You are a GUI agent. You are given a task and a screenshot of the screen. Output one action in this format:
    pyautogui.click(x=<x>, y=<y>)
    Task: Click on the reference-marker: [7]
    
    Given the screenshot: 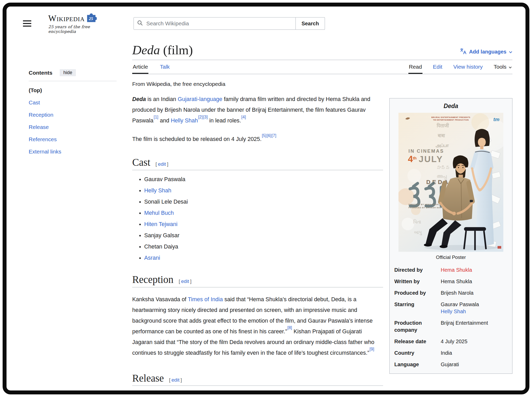 What is the action you would take?
    pyautogui.click(x=274, y=136)
    